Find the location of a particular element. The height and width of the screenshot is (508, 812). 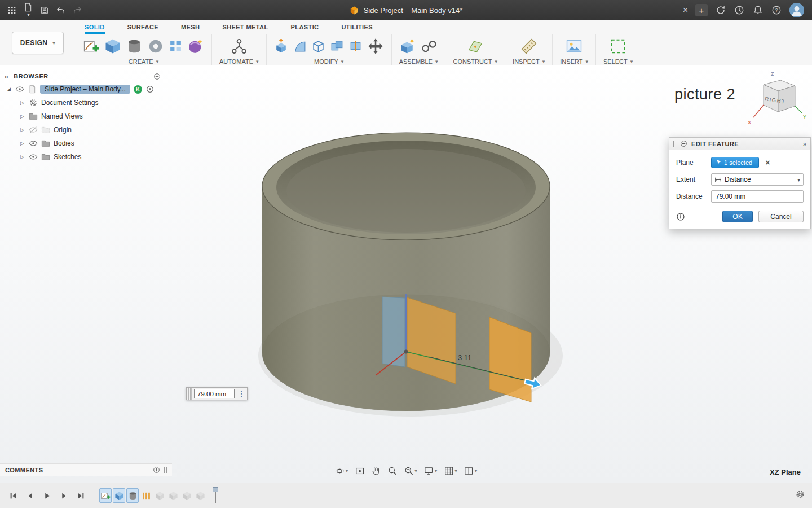

torus-icon is located at coordinates (156, 46).